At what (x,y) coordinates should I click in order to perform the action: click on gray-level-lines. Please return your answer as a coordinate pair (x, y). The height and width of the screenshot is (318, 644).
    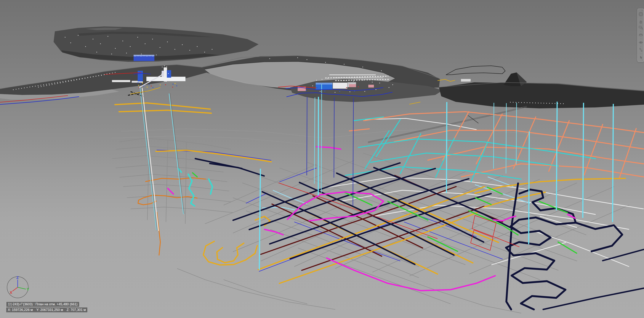
    Looking at the image, I should click on (209, 140).